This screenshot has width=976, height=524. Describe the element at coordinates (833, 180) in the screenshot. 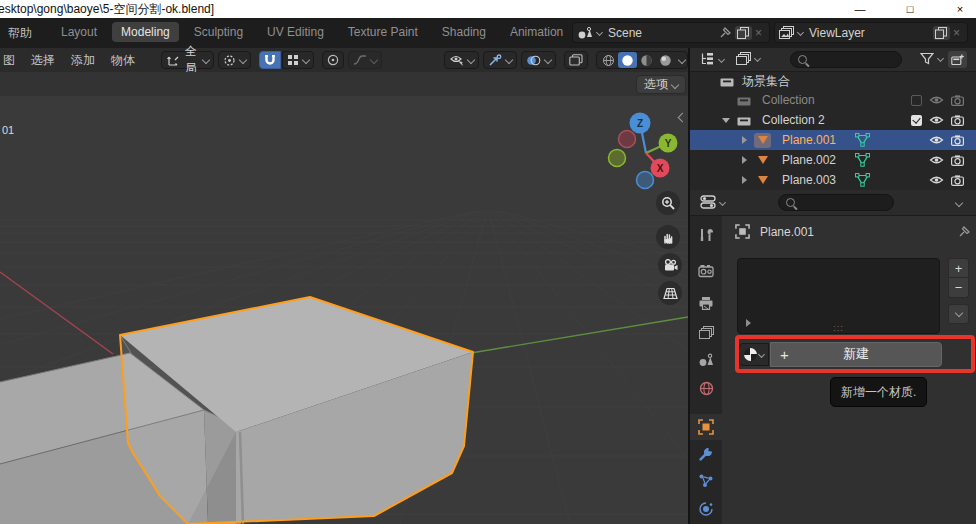

I see `outliner-row-plane-003: Plane.003` at that location.